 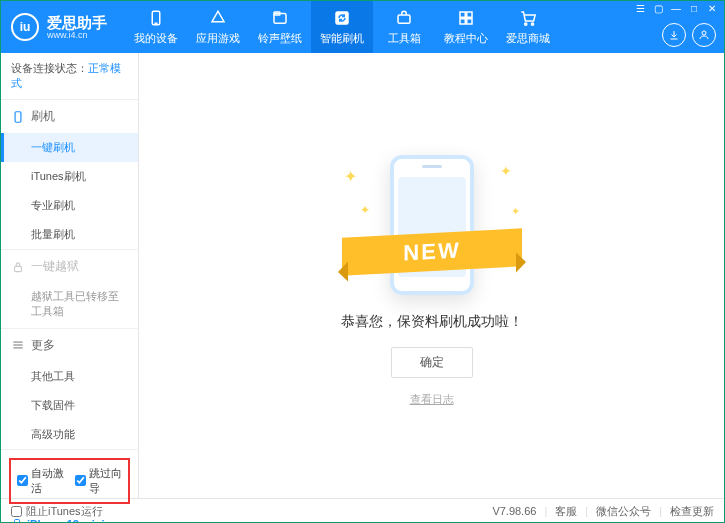 What do you see at coordinates (70, 376) in the screenshot?
I see `sidebar-item-other-tools: 其他工具` at bounding box center [70, 376].